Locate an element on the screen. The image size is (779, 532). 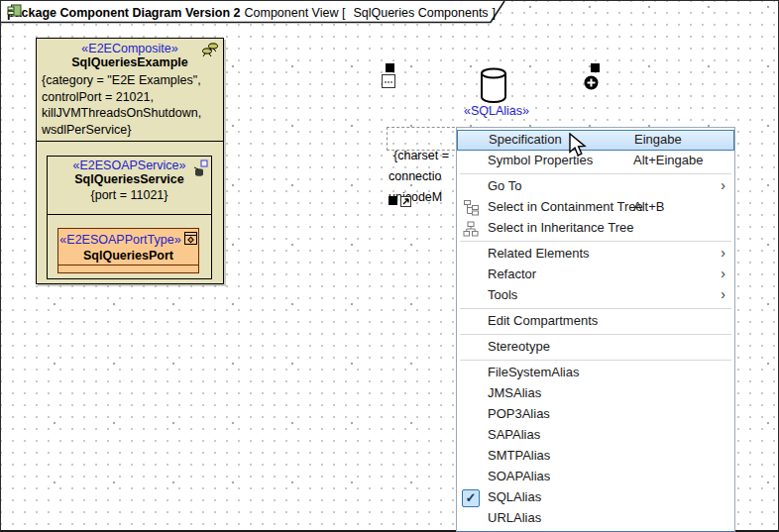
service-name: SqlQueriesService is located at coordinates (129, 179).